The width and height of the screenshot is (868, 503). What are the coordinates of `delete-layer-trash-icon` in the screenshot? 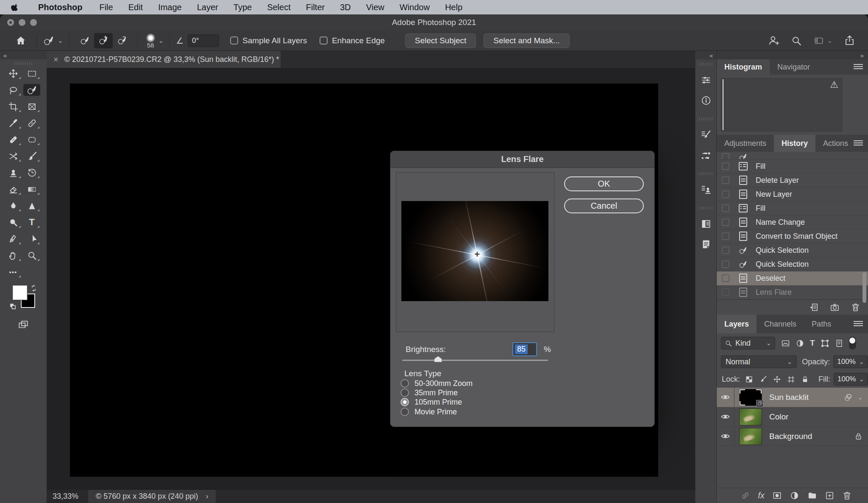 It's located at (847, 495).